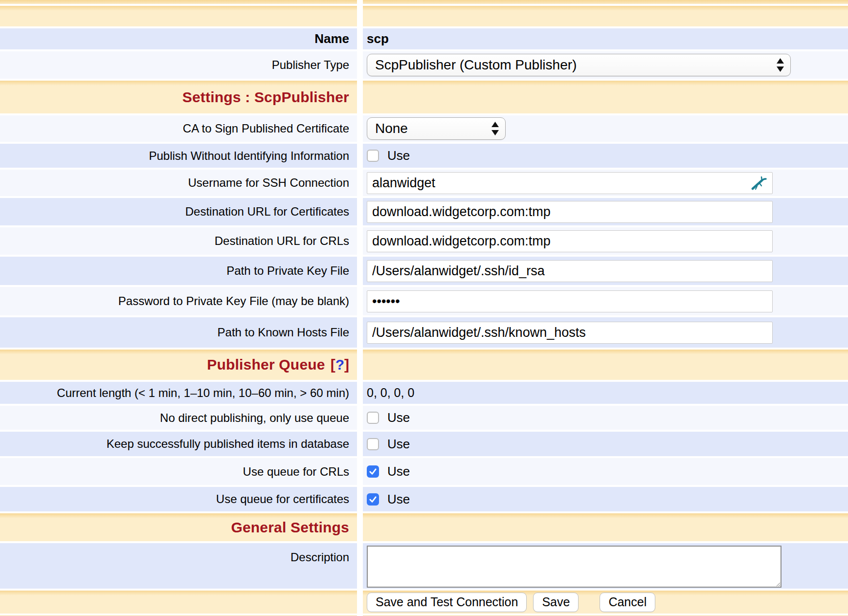 This screenshot has width=848, height=616. Describe the element at coordinates (424, 393) in the screenshot. I see `queue-length-row: Current length (< 1 min, 1–10 min, 10–60…` at that location.